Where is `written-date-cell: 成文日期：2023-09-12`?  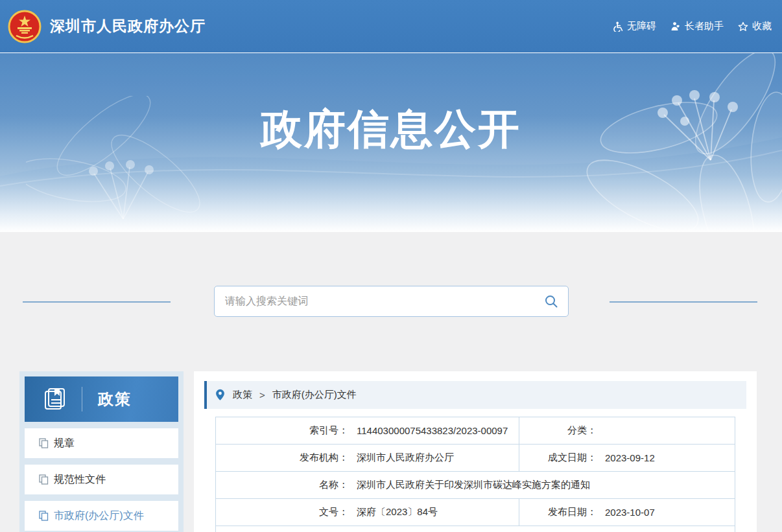 written-date-cell: 成文日期：2023-09-12 is located at coordinates (628, 458).